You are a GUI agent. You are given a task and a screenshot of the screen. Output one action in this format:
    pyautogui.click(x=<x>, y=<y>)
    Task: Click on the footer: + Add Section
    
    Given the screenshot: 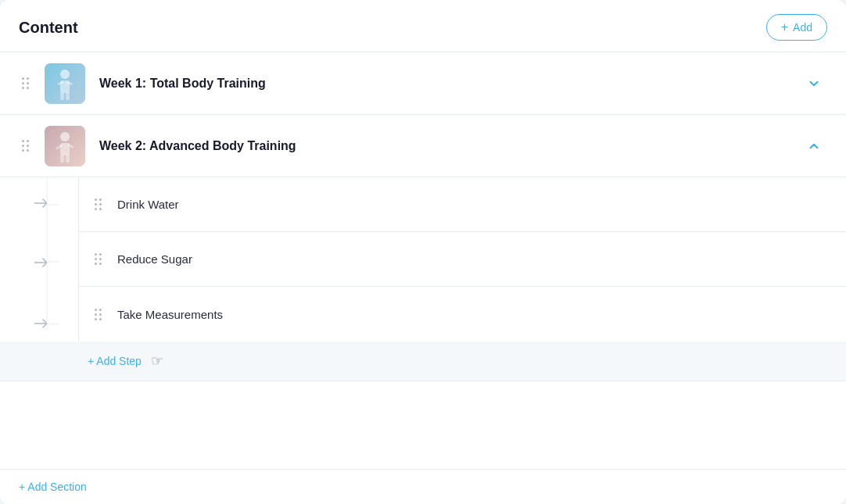 What is the action you would take?
    pyautogui.click(x=423, y=486)
    